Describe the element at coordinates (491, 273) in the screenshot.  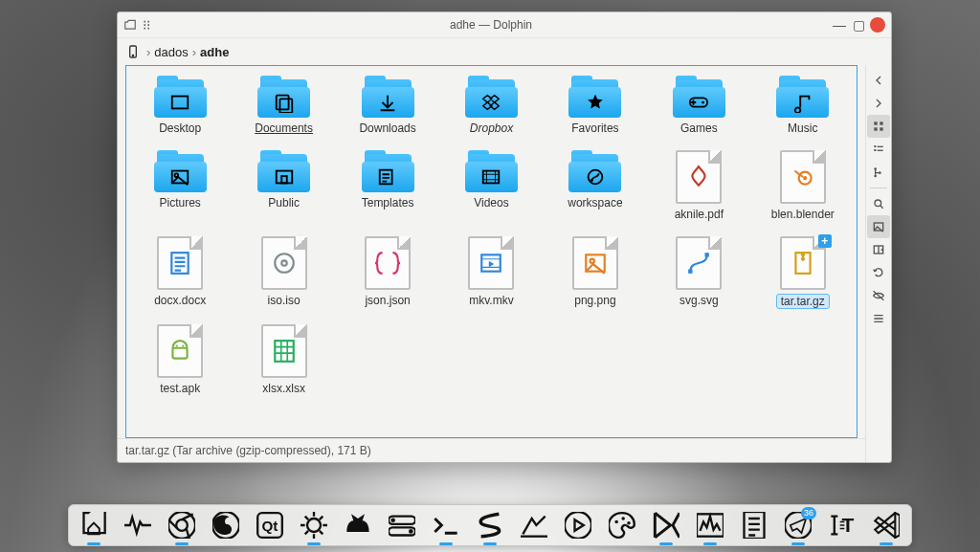
I see `file-item-mkv-mkv: mkv.mkv` at that location.